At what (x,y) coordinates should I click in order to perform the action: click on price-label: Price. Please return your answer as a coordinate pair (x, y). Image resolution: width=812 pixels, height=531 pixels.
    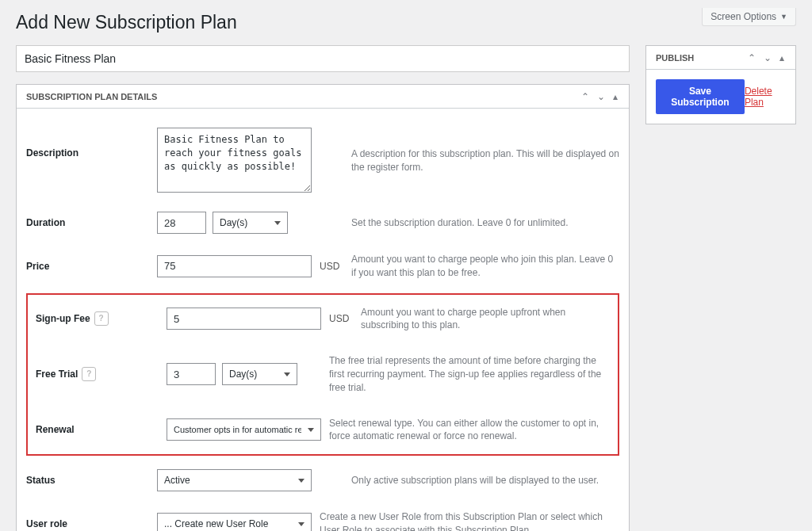
    Looking at the image, I should click on (87, 266).